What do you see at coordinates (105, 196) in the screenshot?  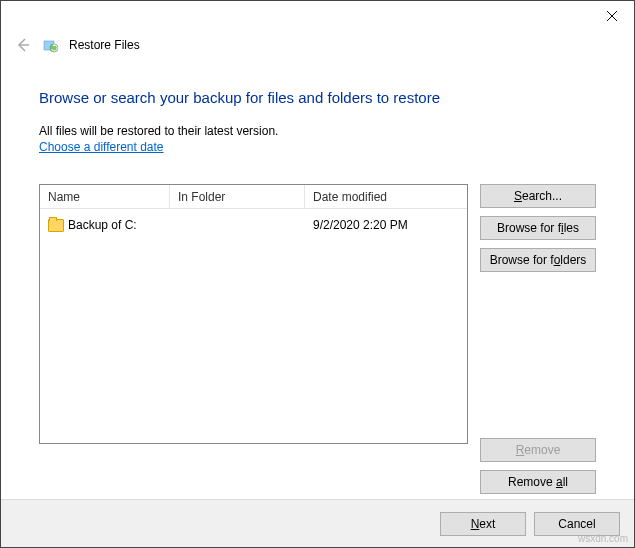 I see `column-header-name: Name` at bounding box center [105, 196].